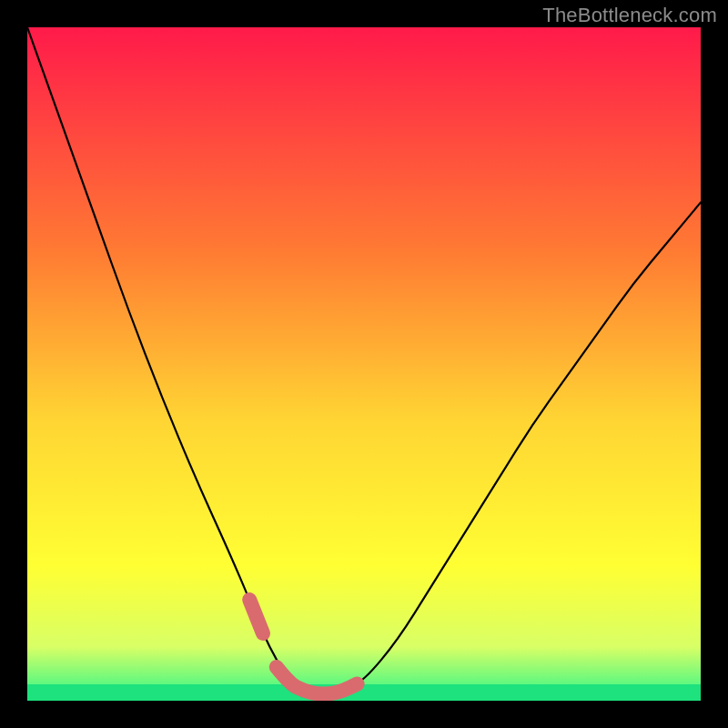 The image size is (728, 728). What do you see at coordinates (630, 15) in the screenshot?
I see `watermark-text: TheBottleneck.com` at bounding box center [630, 15].